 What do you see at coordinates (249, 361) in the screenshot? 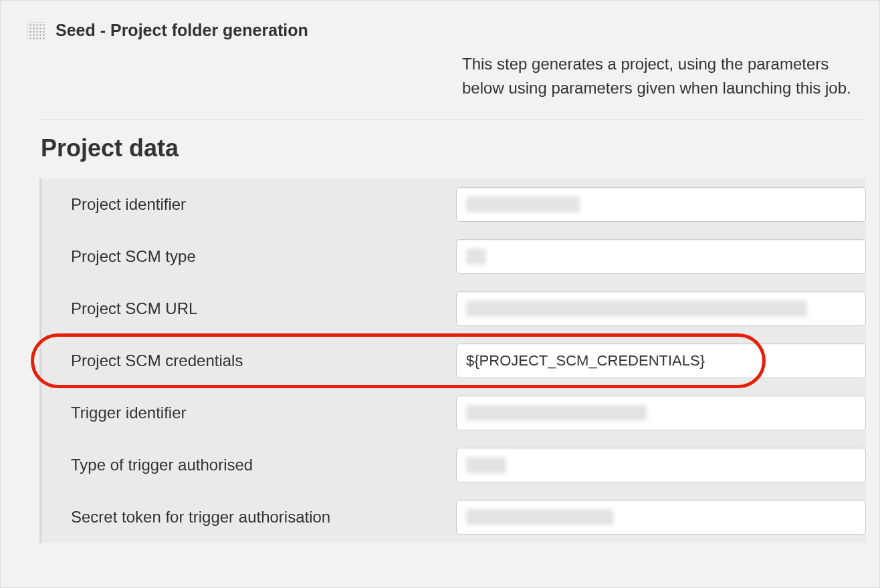
I see `field-label: Project SCM credentials` at bounding box center [249, 361].